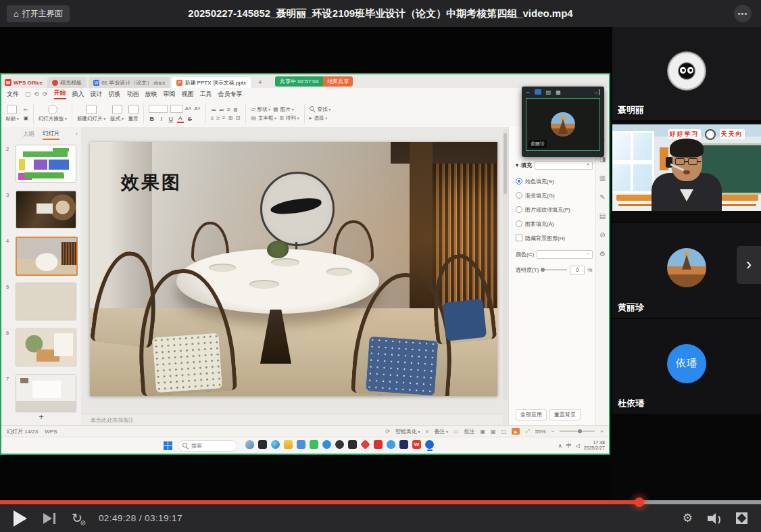  I want to click on beautify-button: 智能美化, so click(408, 431).